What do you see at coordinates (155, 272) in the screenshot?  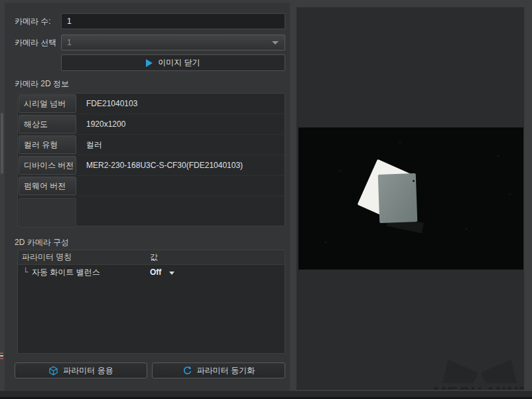 I see `white-balance-dropdown: Off` at bounding box center [155, 272].